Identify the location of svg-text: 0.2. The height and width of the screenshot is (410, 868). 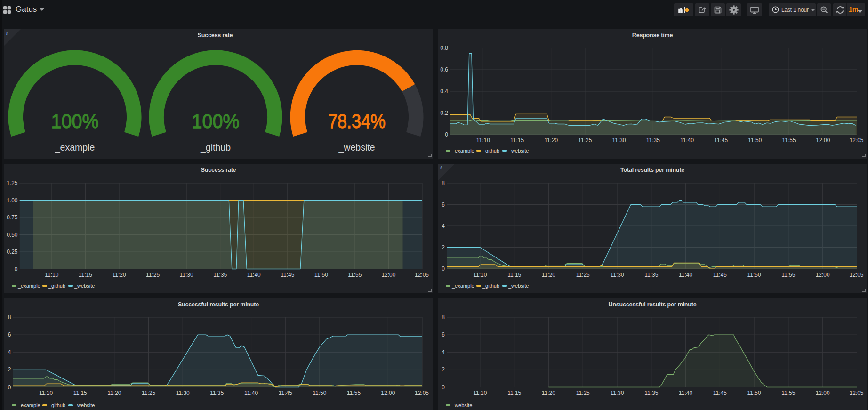
(444, 113).